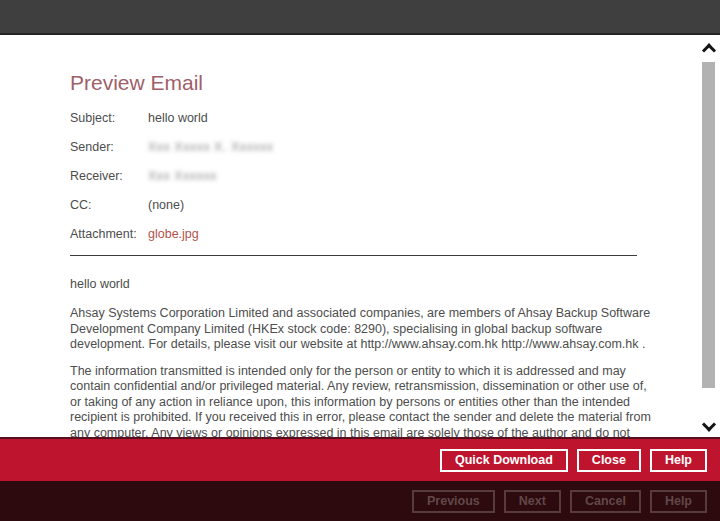 The height and width of the screenshot is (521, 720). What do you see at coordinates (354, 205) in the screenshot?
I see `field-row-cc: CC: (none)` at bounding box center [354, 205].